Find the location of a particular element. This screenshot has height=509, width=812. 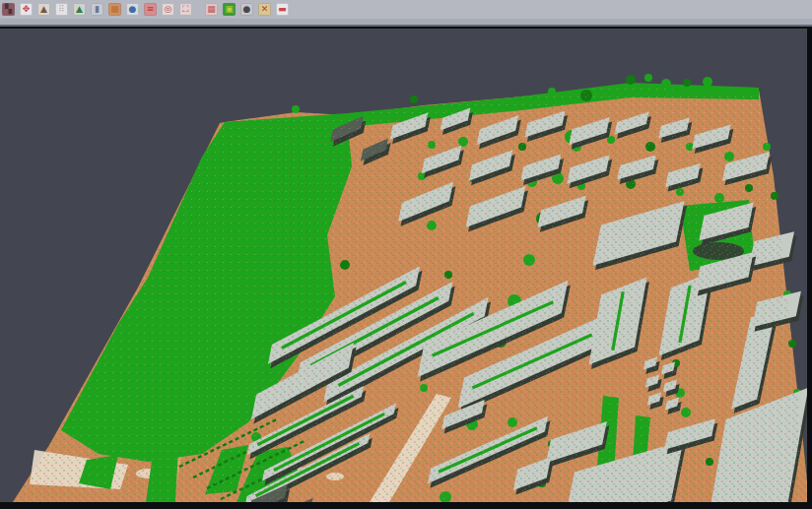

mountain-icon: ▲ is located at coordinates (43, 10).